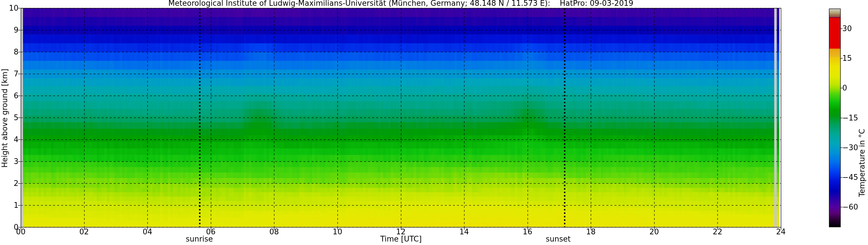 This screenshot has height=245, width=868. Describe the element at coordinates (855, 88) in the screenshot. I see `colorbar-tick-label: 0` at that location.